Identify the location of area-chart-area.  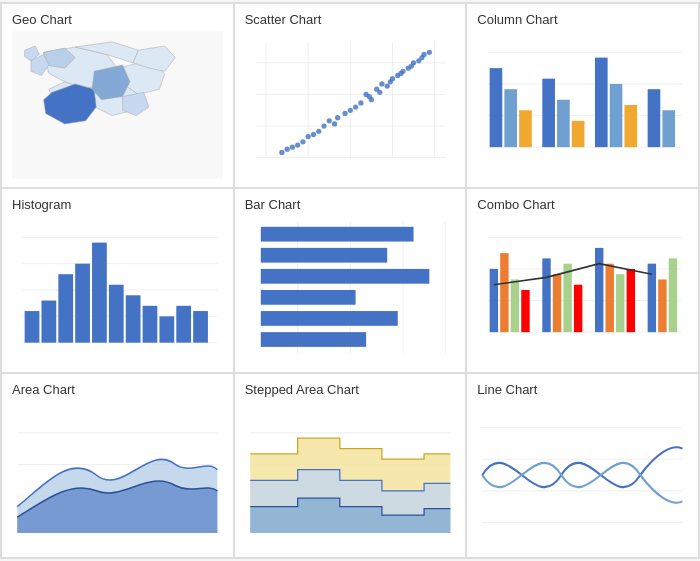
(118, 475).